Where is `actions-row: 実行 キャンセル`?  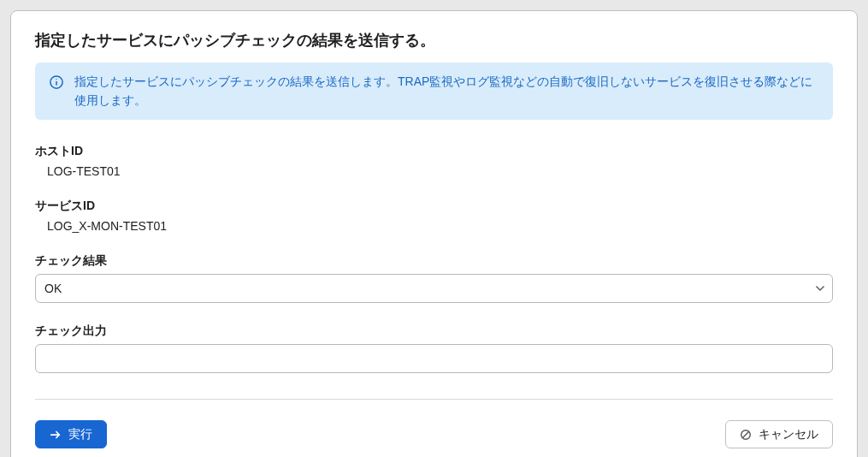 actions-row: 実行 キャンセル is located at coordinates (434, 435).